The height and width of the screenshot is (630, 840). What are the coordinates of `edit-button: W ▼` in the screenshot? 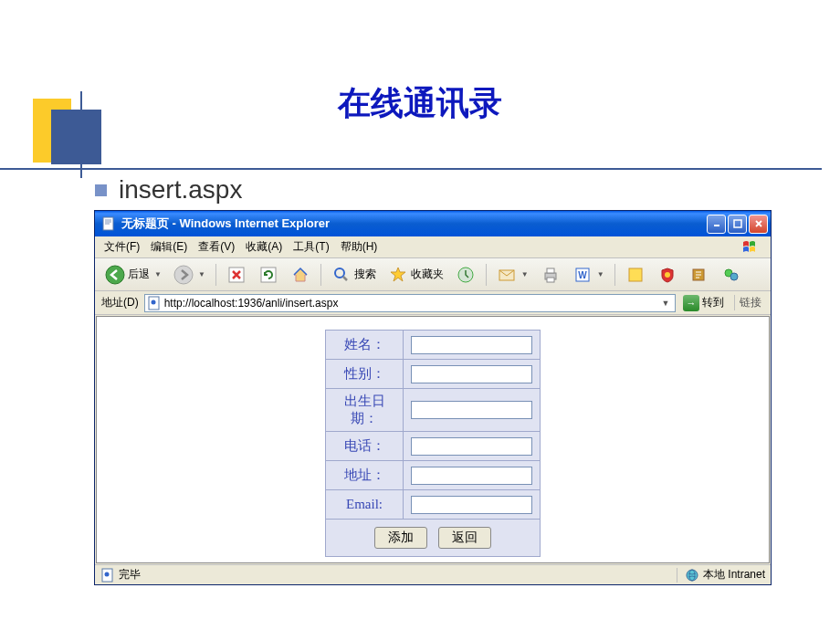 It's located at (588, 275).